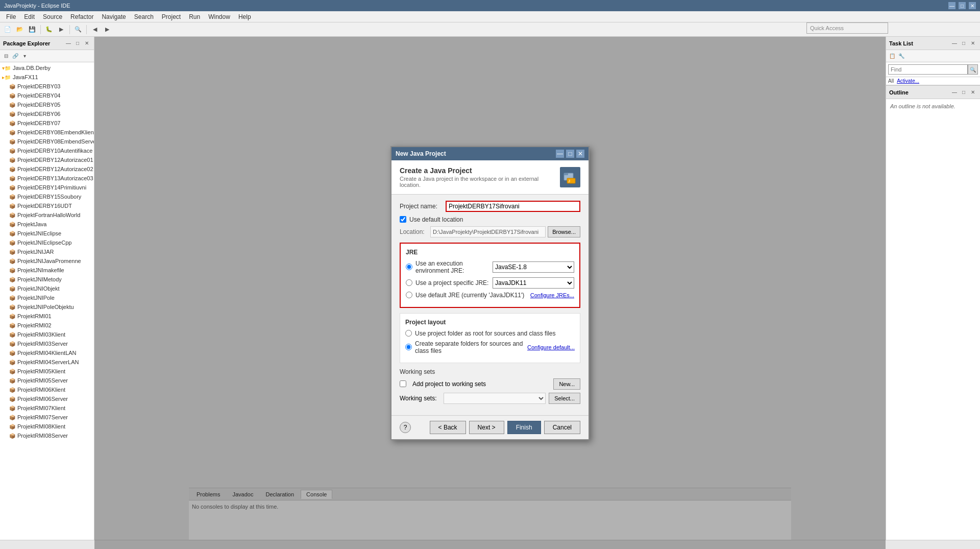 This screenshot has width=980, height=549. Describe the element at coordinates (47, 316) in the screenshot. I see `tree-item: 📦ProjektRMI01` at that location.